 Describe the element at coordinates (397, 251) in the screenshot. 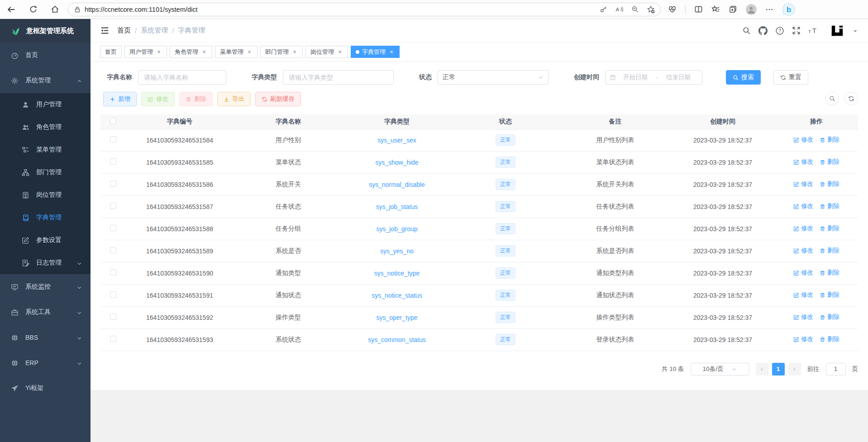

I see `dict-type-link: sys_yes_no` at that location.